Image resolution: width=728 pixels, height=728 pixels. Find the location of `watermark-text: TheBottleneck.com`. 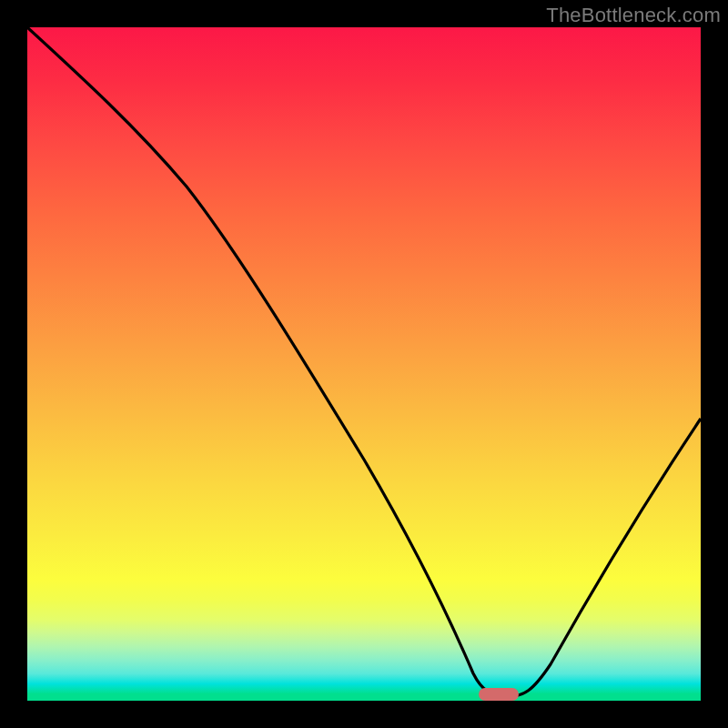

watermark-text: TheBottleneck.com is located at coordinates (633, 15).